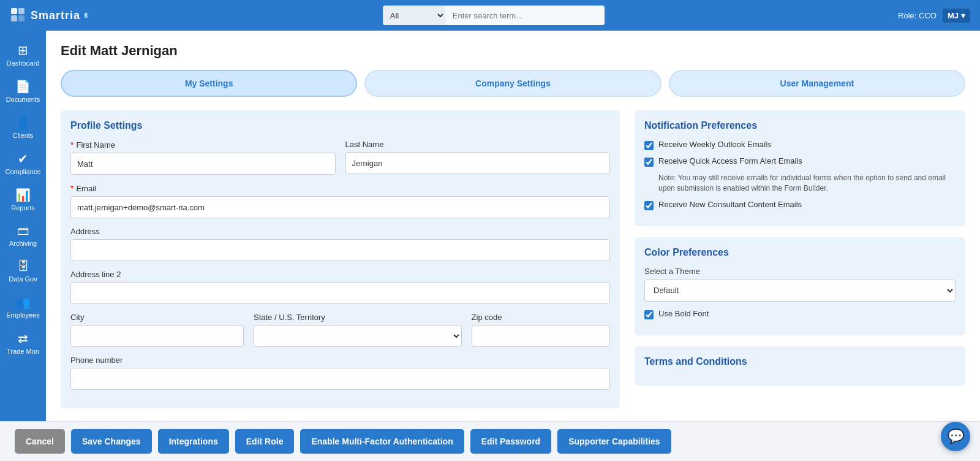 The width and height of the screenshot is (980, 461). Describe the element at coordinates (23, 235) in the screenshot. I see `sidebar-item-archiving: 🗃 Archiving` at that location.